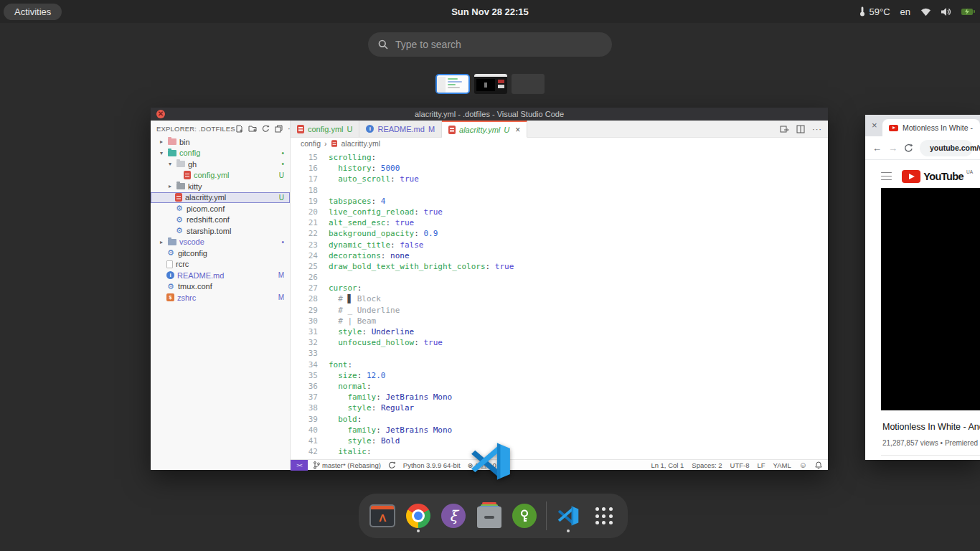  I want to click on temperature-value: 59°C, so click(880, 11).